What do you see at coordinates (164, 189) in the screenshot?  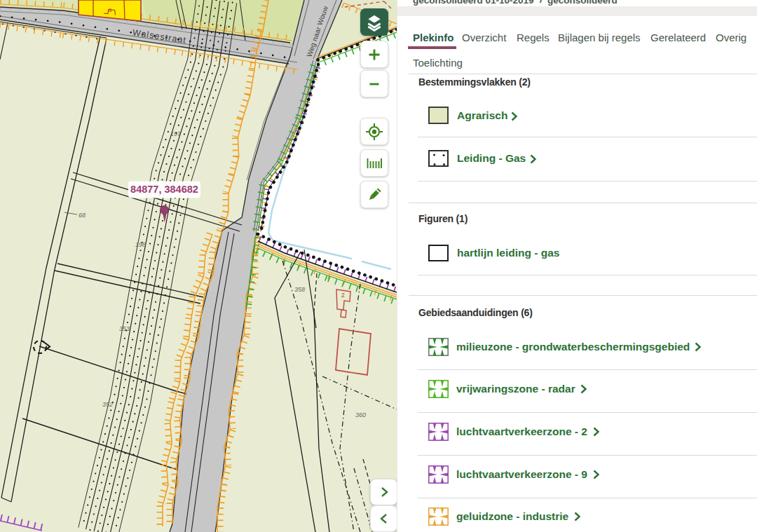 I see `svg-text: 84877, 384682` at bounding box center [164, 189].